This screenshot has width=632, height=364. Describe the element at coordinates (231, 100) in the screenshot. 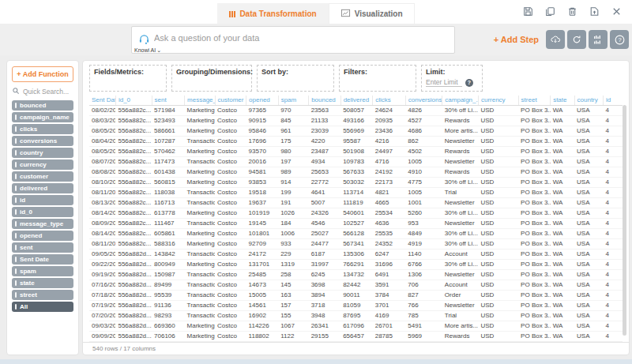

I see `column-header: customer` at that location.